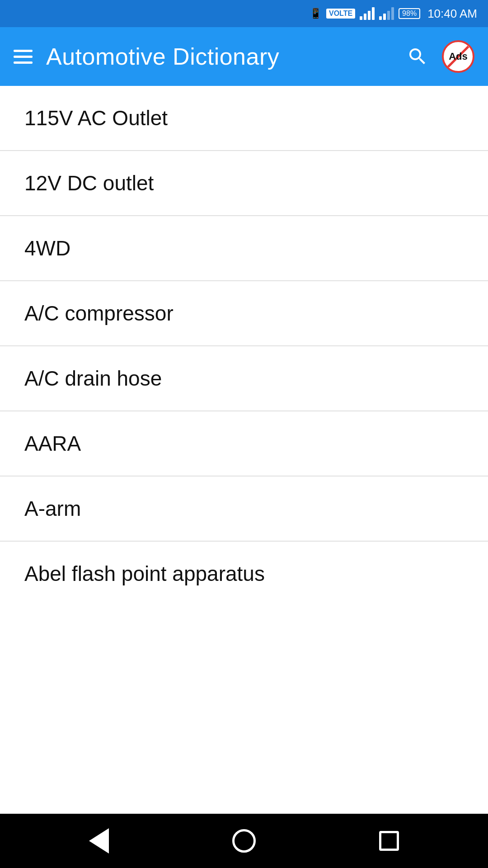 Image resolution: width=488 pixels, height=868 pixels. I want to click on list-item-label: Abel flash point apparatus, so click(145, 574).